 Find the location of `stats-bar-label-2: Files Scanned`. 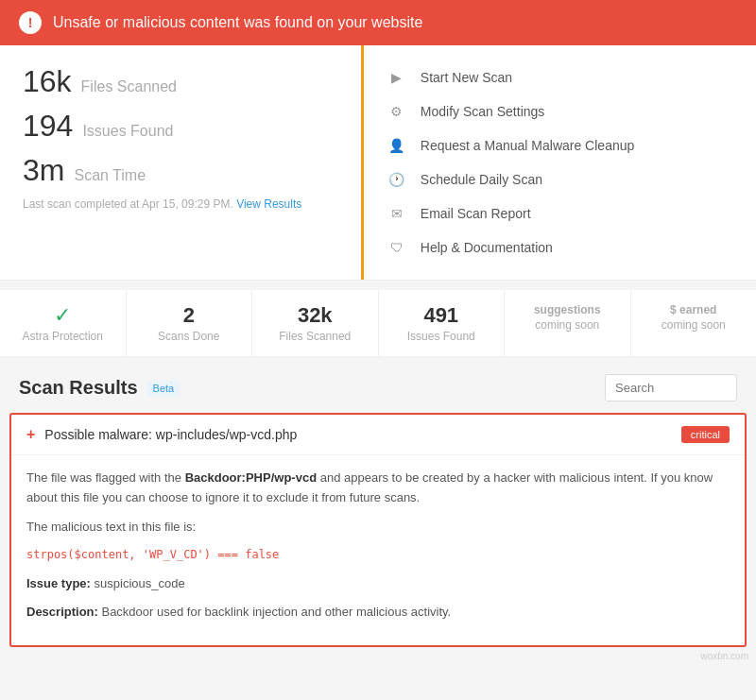

stats-bar-label-2: Files Scanned is located at coordinates (316, 336).